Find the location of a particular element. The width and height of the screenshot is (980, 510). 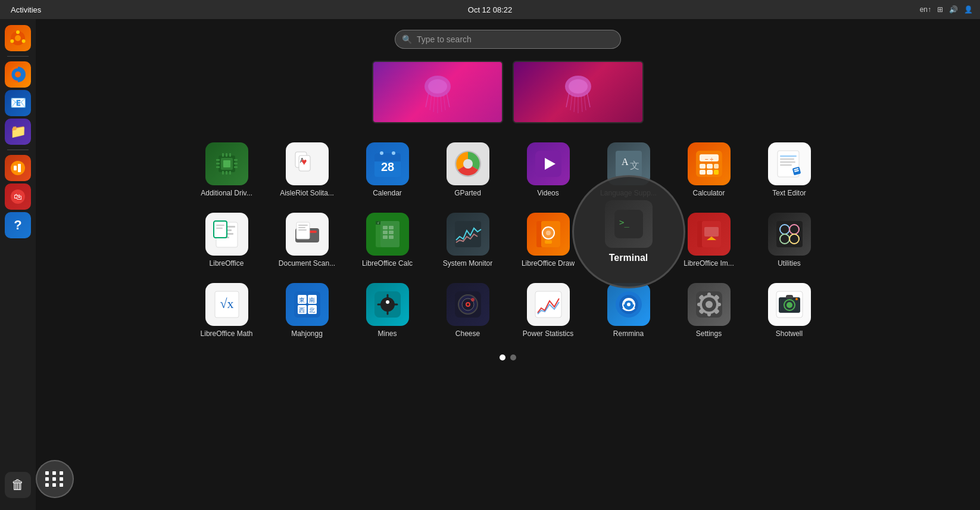

app-label-mines: Mines is located at coordinates (387, 334).